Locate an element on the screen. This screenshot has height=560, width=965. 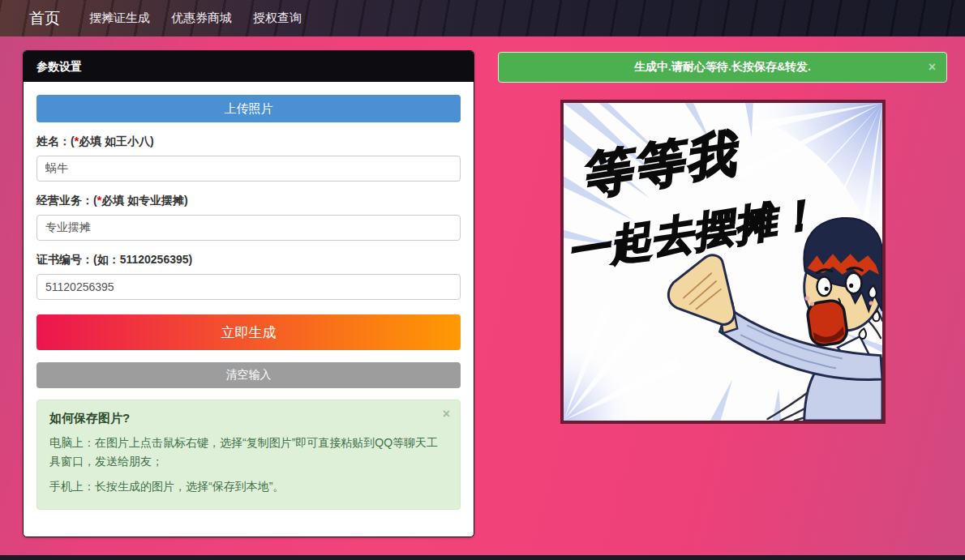
help-box: × 如何保存图片? 电脑上：在图片上点击鼠标右键，选择“复制图片”即可直接粘贴到… is located at coordinates (248, 455).